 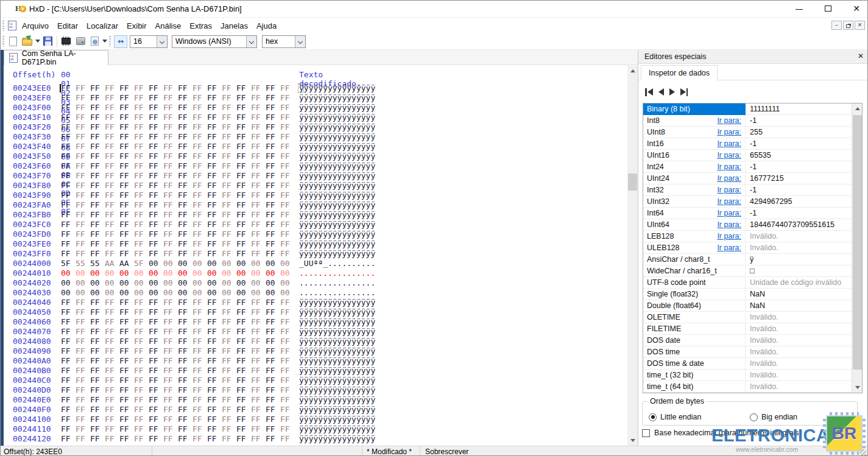 I want to click on inspector-scrollbar, so click(x=856, y=248).